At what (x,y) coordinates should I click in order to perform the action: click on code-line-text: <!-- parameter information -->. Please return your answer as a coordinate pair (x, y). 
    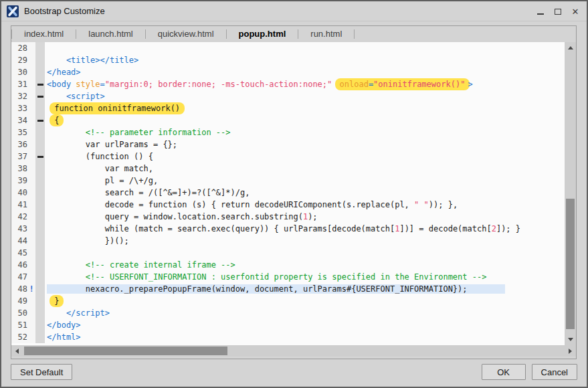
    Looking at the image, I should click on (139, 132).